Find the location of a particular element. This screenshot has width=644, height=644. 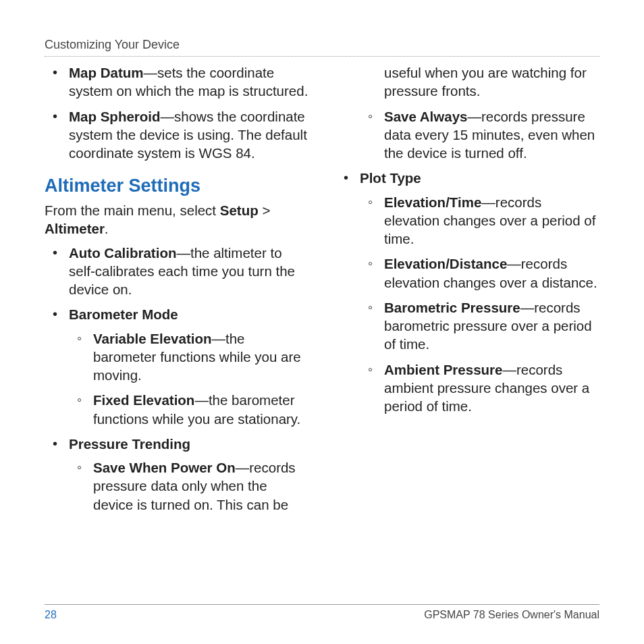

item-fixed-elevation: Fixed Elevation—the barometer functions … is located at coordinates (189, 409).